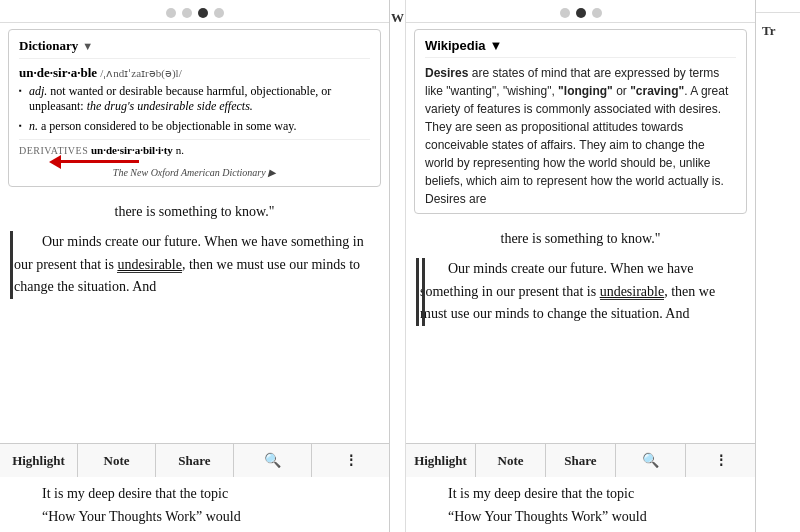 This screenshot has height=532, width=800. I want to click on left-bottom-text: It is my deep desire that the topic “How…, so click(194, 504).